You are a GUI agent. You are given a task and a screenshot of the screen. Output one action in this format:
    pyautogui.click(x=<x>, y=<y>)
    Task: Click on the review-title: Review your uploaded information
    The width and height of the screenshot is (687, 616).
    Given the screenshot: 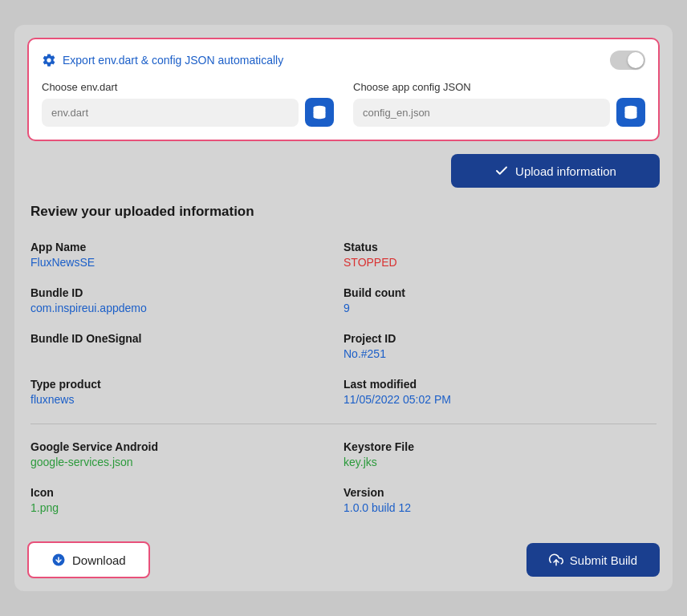 What is the action you would take?
    pyautogui.click(x=344, y=212)
    